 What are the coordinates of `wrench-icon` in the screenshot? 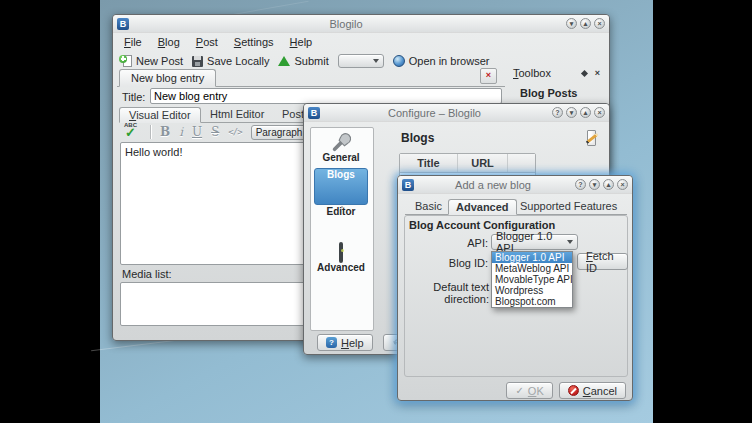 It's located at (341, 141).